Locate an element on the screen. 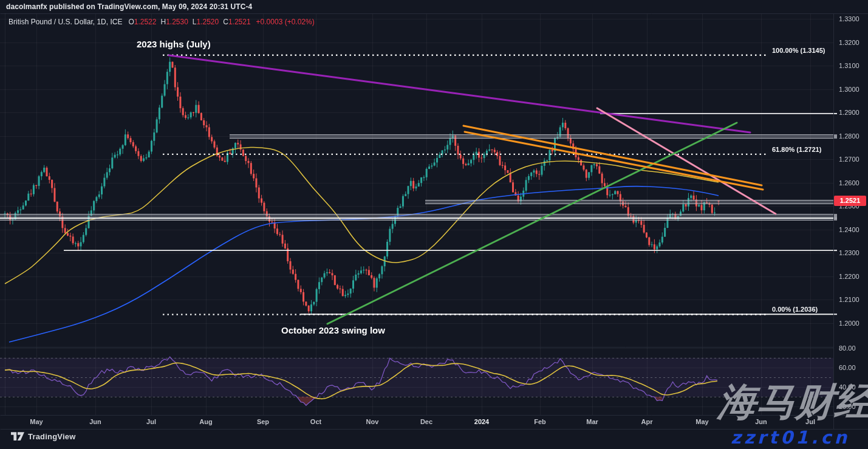  symbol-legend: British Pound / U.S. Dollar, 1D, ICEO1.2… is located at coordinates (162, 22).